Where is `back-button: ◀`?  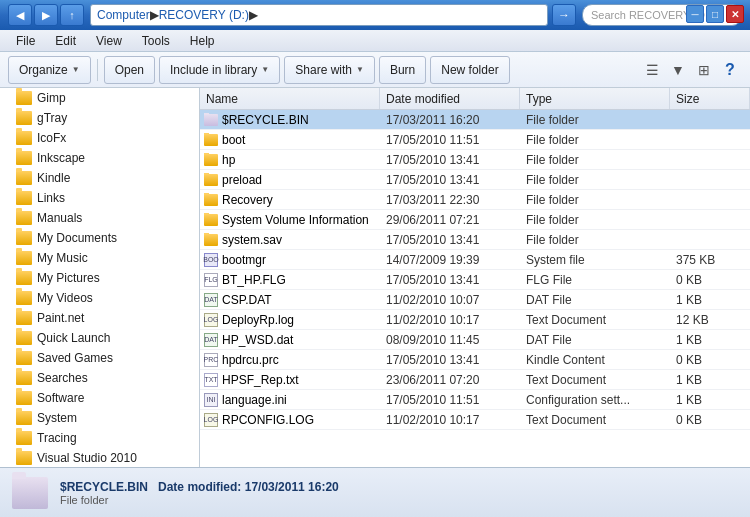 back-button: ◀ is located at coordinates (20, 15).